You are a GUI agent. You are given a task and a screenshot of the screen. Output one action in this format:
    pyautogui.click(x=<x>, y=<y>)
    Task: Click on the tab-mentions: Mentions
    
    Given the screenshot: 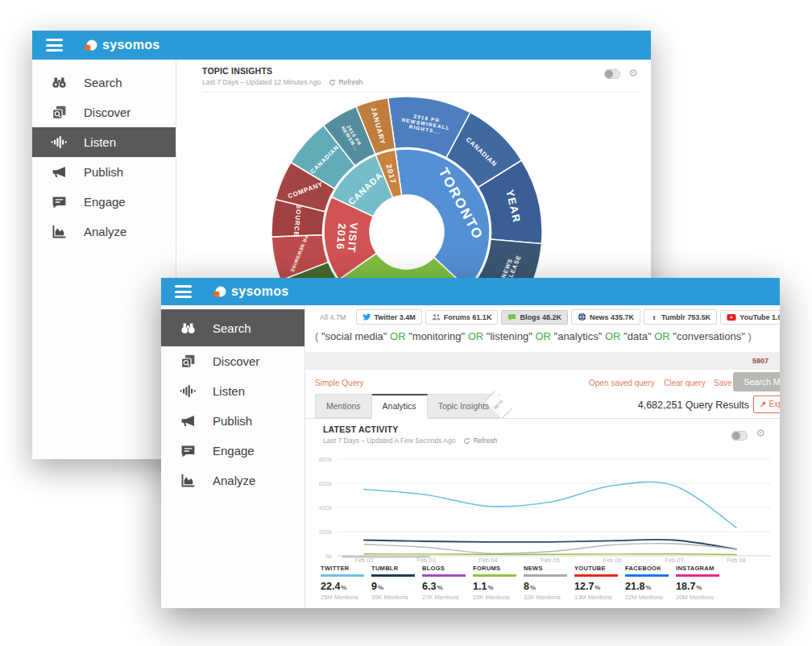 What is the action you would take?
    pyautogui.click(x=343, y=406)
    